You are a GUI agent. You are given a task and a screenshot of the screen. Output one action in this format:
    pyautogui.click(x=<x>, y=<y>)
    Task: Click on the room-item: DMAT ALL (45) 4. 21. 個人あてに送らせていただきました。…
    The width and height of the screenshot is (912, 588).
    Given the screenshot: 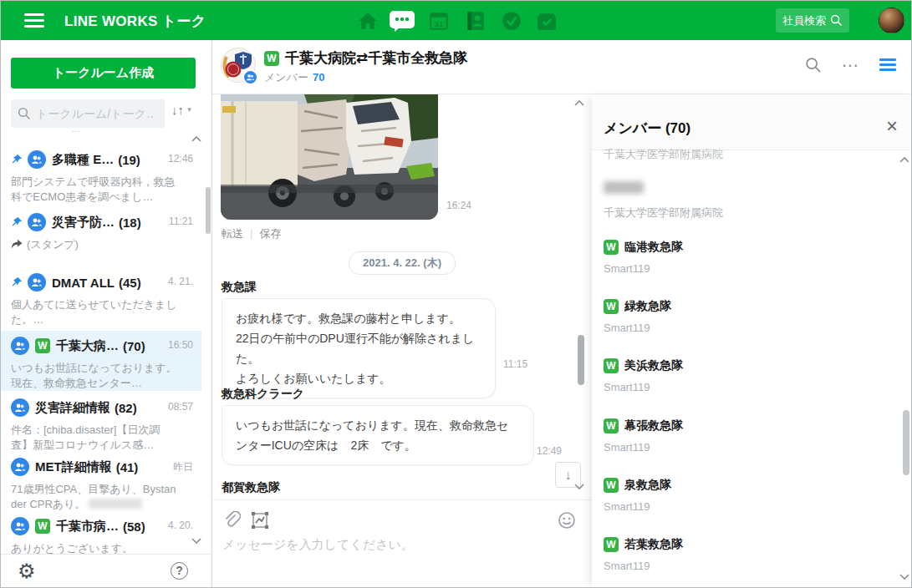 What is the action you would take?
    pyautogui.click(x=101, y=302)
    